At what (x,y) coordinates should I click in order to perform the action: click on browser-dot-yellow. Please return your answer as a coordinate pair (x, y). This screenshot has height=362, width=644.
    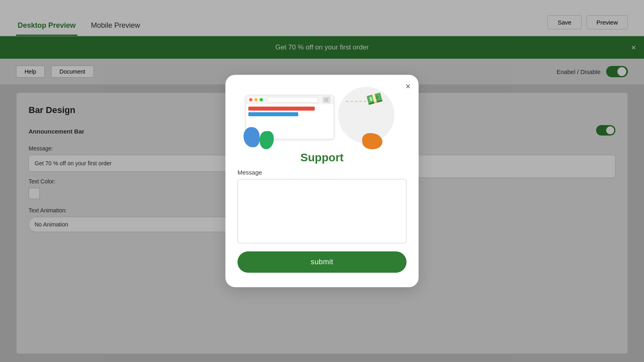
    Looking at the image, I should click on (256, 100).